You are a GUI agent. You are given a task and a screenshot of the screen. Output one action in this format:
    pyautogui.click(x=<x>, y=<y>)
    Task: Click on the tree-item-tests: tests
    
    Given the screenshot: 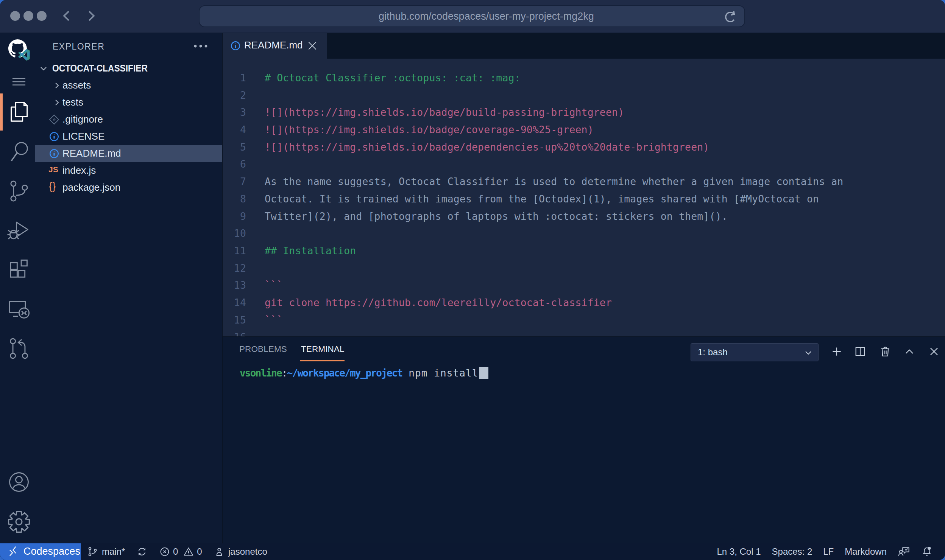 What is the action you would take?
    pyautogui.click(x=129, y=102)
    